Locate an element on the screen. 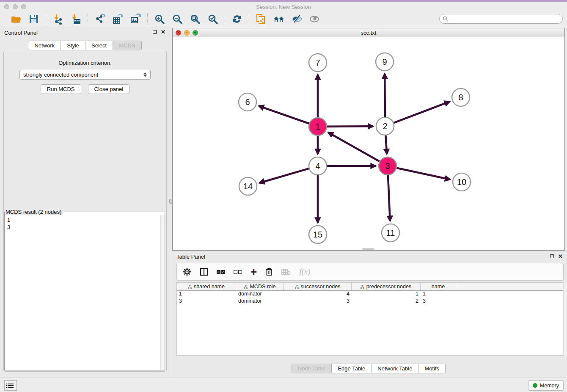 The image size is (567, 392). function-builder-icon: f(x) is located at coordinates (305, 272).